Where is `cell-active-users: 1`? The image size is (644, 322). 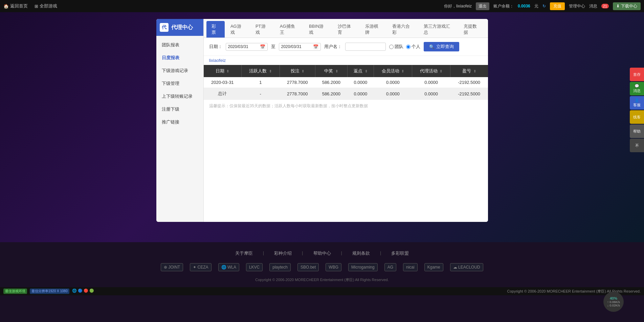 cell-active-users: 1 is located at coordinates (261, 83).